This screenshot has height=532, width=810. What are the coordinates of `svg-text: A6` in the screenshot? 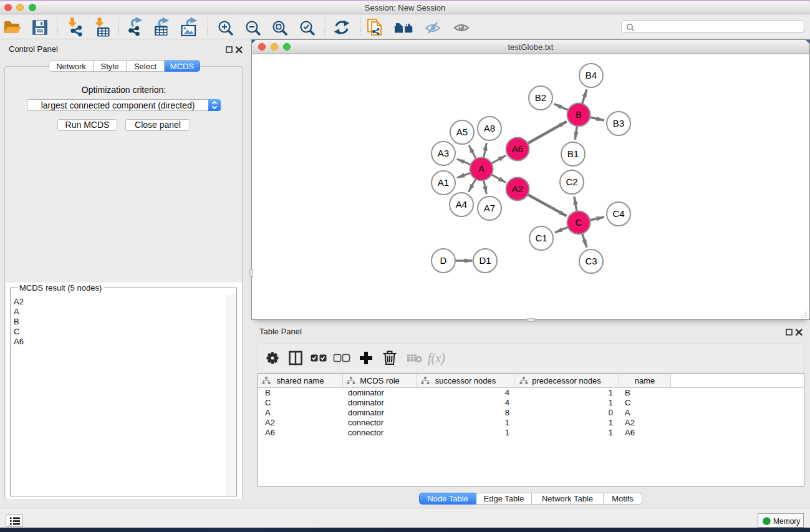 It's located at (518, 148).